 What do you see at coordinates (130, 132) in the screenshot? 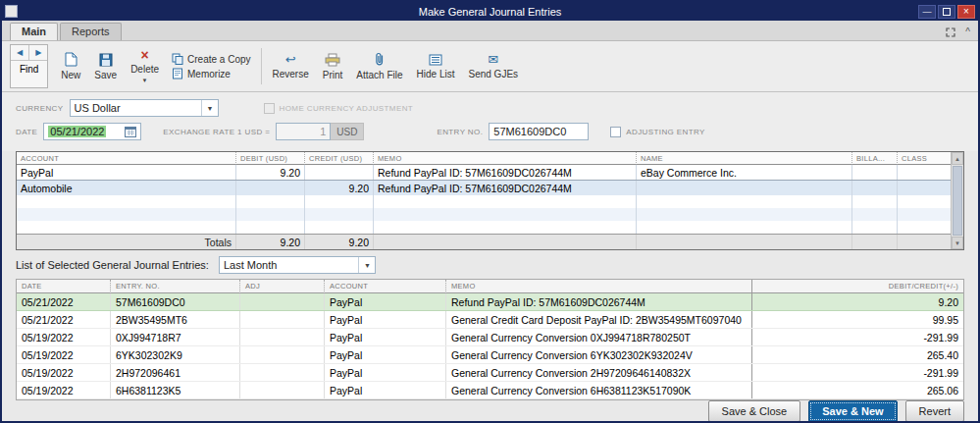
I see `calendar-icon` at bounding box center [130, 132].